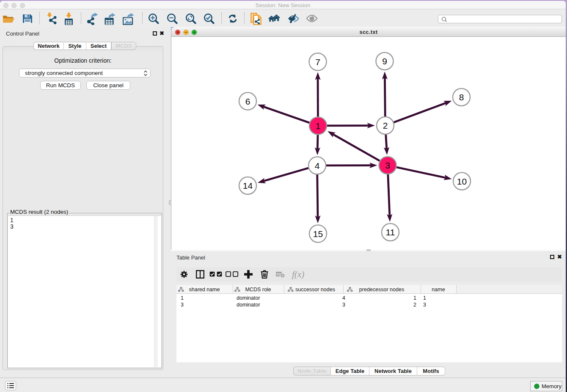 The image size is (567, 392). I want to click on svg-text: 10, so click(462, 181).